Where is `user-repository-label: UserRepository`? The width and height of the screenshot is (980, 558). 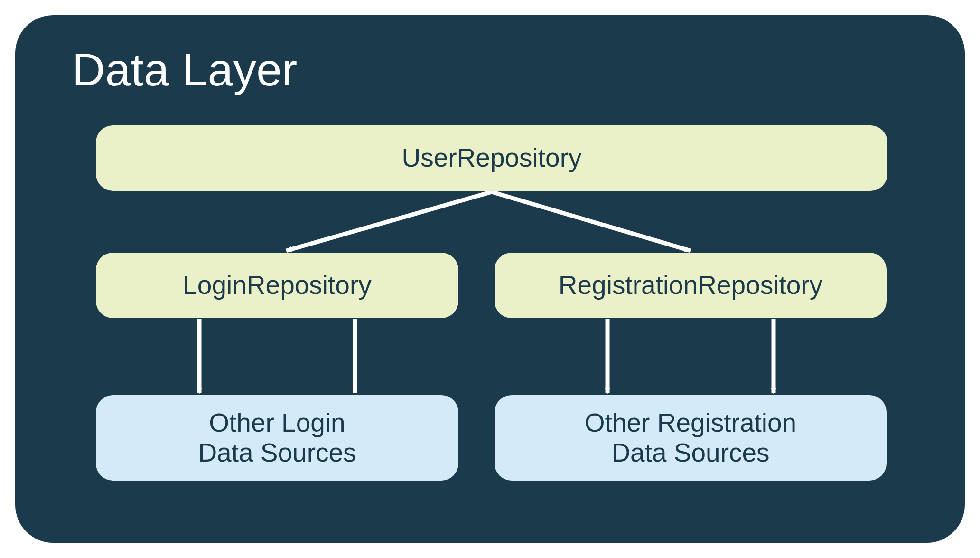
user-repository-label: UserRepository is located at coordinates (492, 158).